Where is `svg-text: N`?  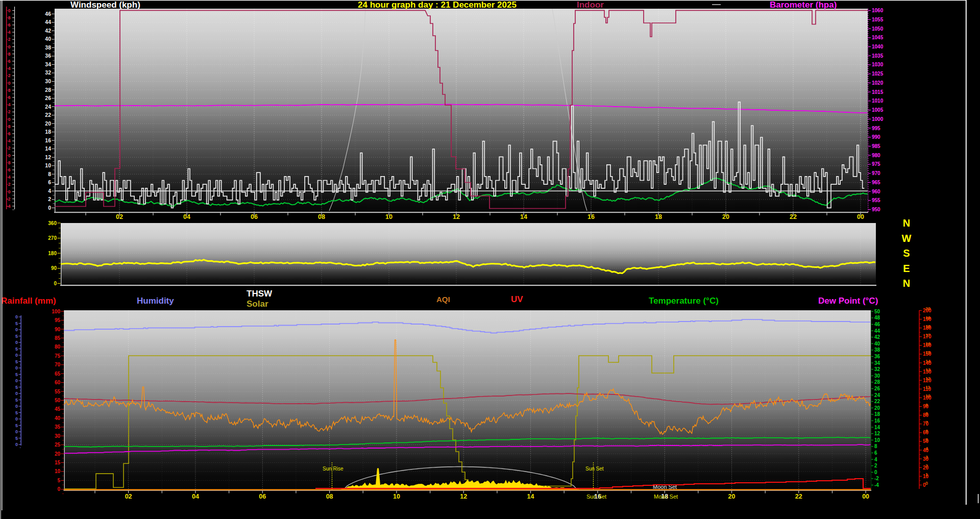
svg-text: N is located at coordinates (906, 223).